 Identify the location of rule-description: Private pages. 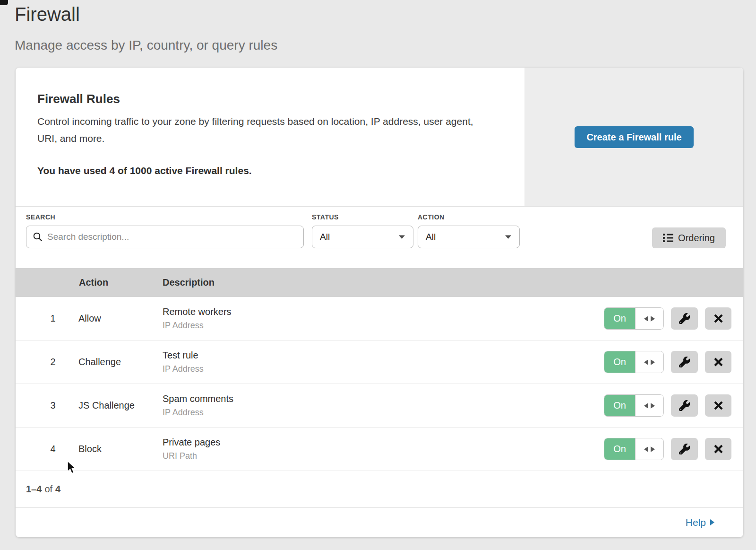
(383, 443).